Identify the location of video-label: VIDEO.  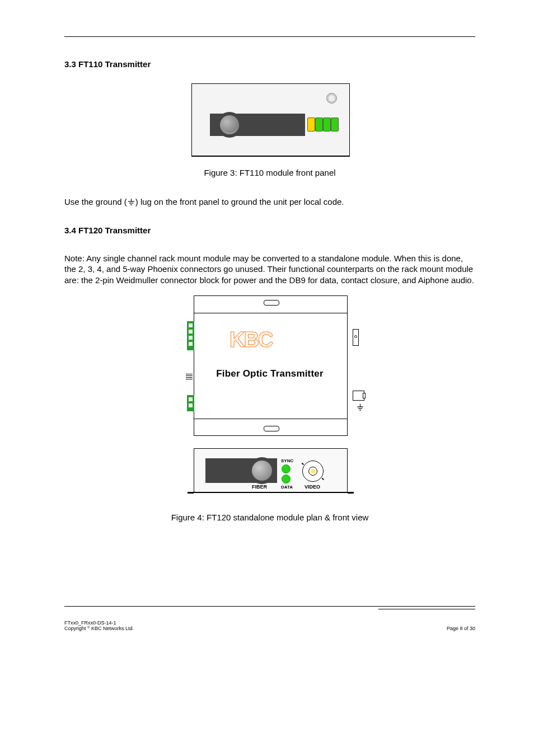
(312, 487).